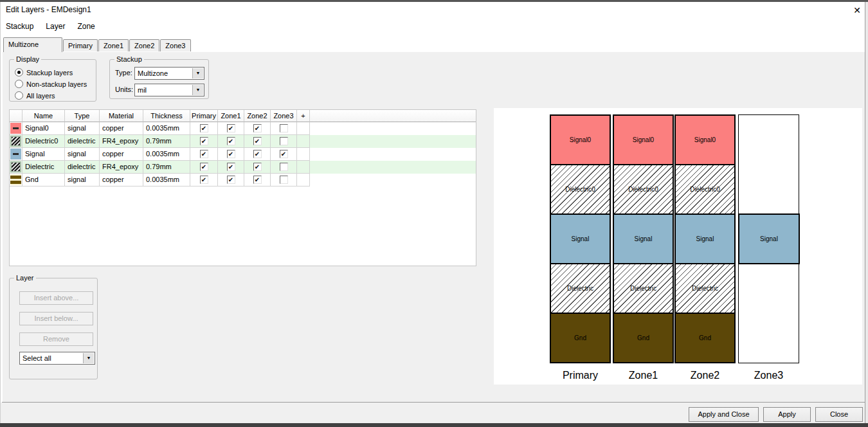 The image size is (868, 427). What do you see at coordinates (57, 358) in the screenshot?
I see `layer-select-dropdown: Select all ▼` at bounding box center [57, 358].